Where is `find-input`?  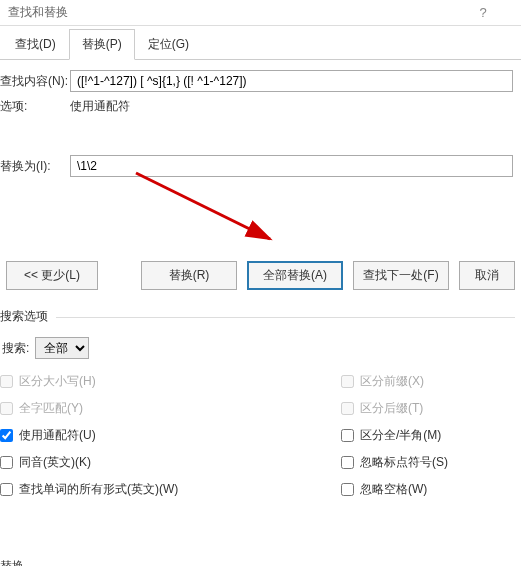
find-input is located at coordinates (292, 81).